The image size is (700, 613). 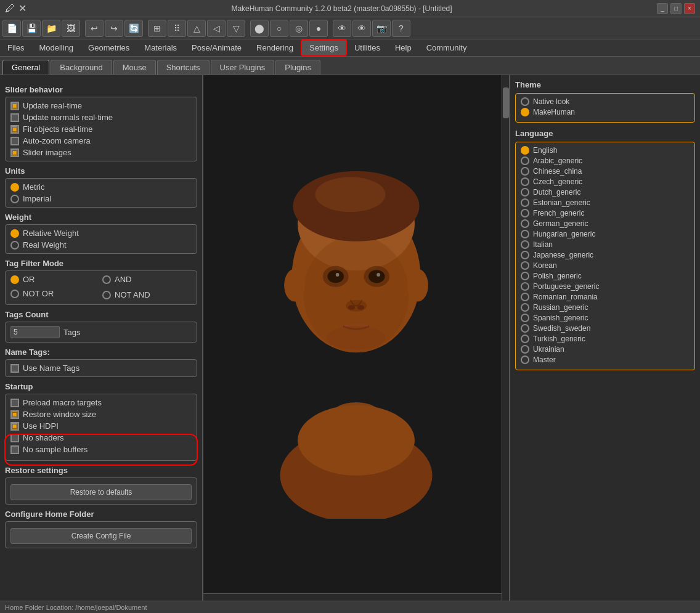 What do you see at coordinates (447, 48) in the screenshot?
I see `menu-community: Community` at bounding box center [447, 48].